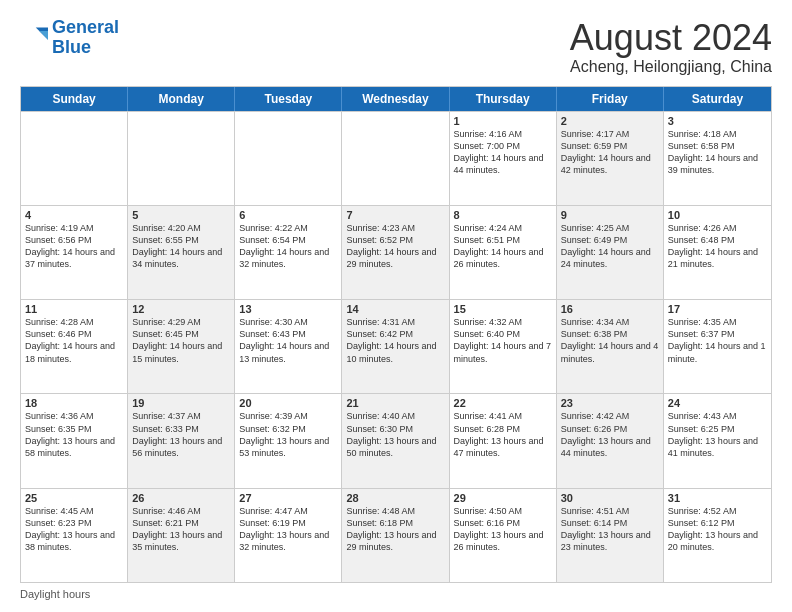 The image size is (792, 612). What do you see at coordinates (72, 47) in the screenshot?
I see `logo-blue: Blue` at bounding box center [72, 47].